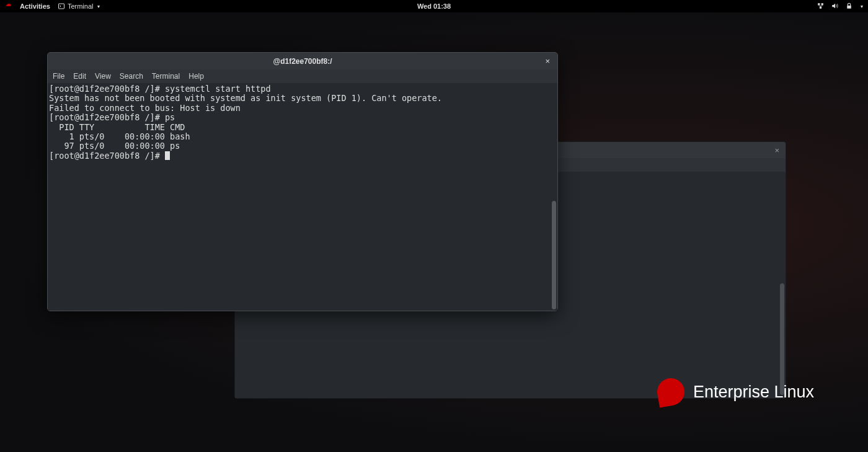 The width and height of the screenshot is (868, 452). What do you see at coordinates (61, 6) in the screenshot?
I see `terminal-icon` at bounding box center [61, 6].